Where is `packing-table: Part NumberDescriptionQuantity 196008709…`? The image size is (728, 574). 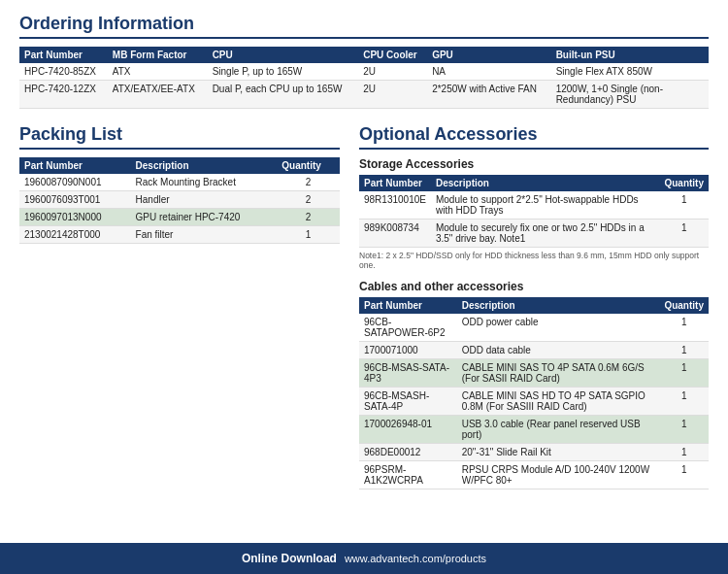 packing-table: Part NumberDescriptionQuantity 196008709… is located at coordinates (180, 200).